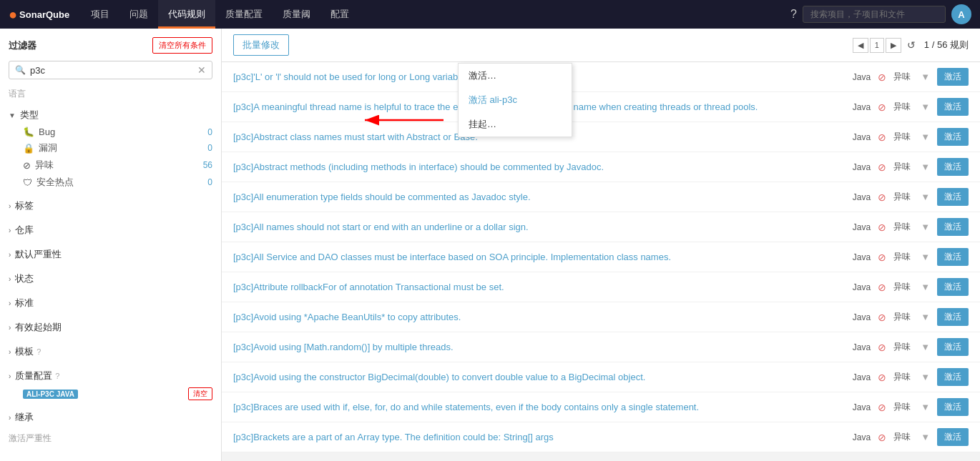  Describe the element at coordinates (861, 46) in the screenshot. I see `pager-prev-button: ◀` at that location.